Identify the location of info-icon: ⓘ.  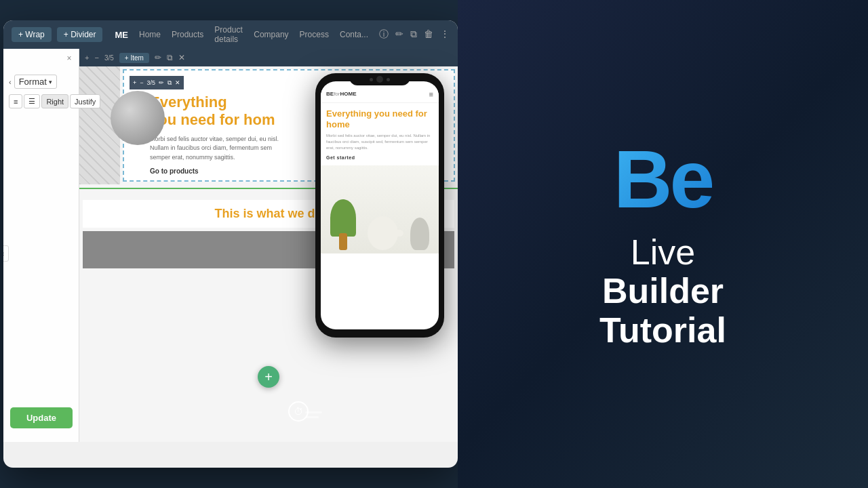
(384, 35).